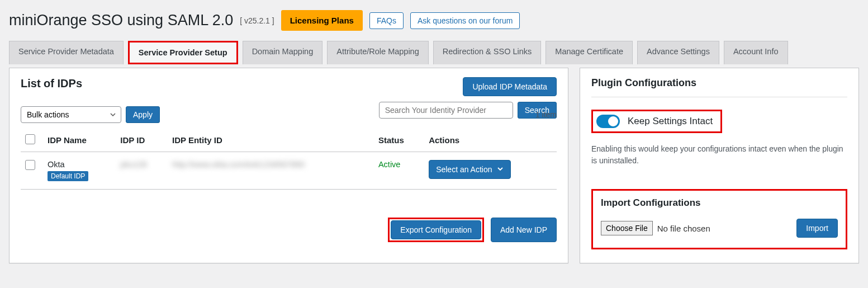 This screenshot has height=288, width=868. What do you see at coordinates (71, 115) in the screenshot?
I see `bulk-actions-select: Bulk actions` at bounding box center [71, 115].